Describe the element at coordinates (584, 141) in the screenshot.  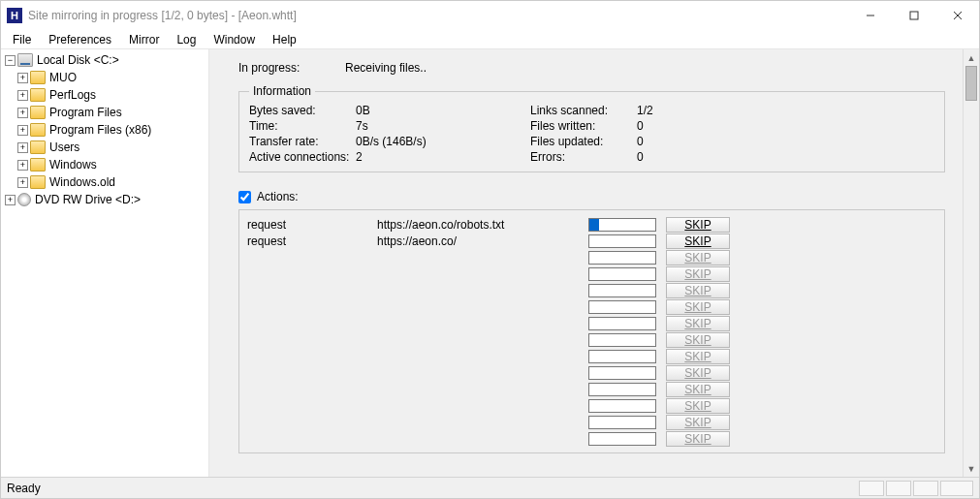
I see `info-label: Files updated:` at that location.